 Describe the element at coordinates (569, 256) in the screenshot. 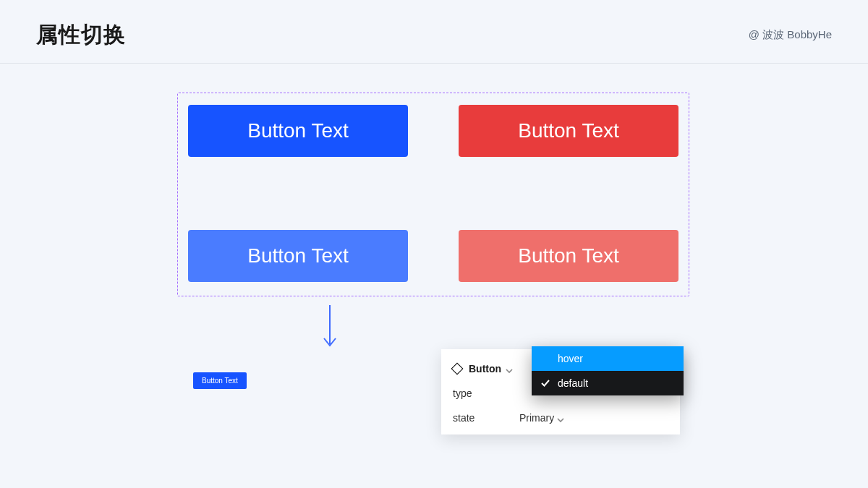

I see `button-danger-hover: Button Text` at that location.